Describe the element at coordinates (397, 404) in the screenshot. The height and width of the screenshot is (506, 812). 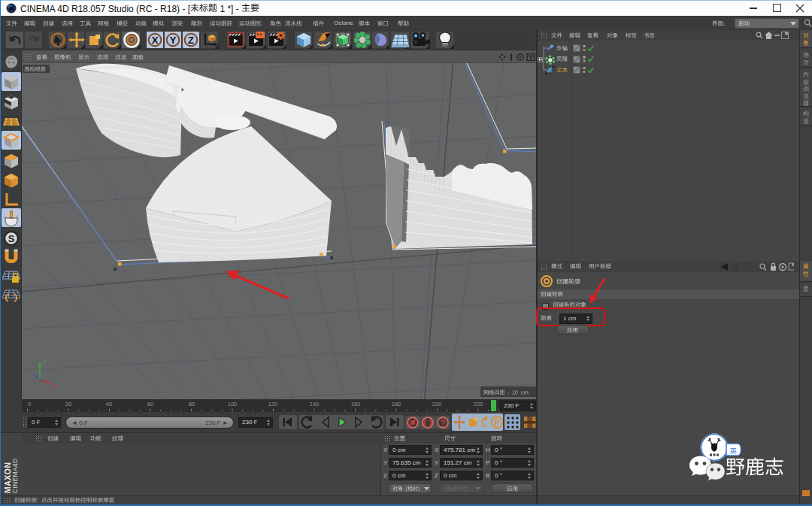
I see `svg-text: 180` at that location.